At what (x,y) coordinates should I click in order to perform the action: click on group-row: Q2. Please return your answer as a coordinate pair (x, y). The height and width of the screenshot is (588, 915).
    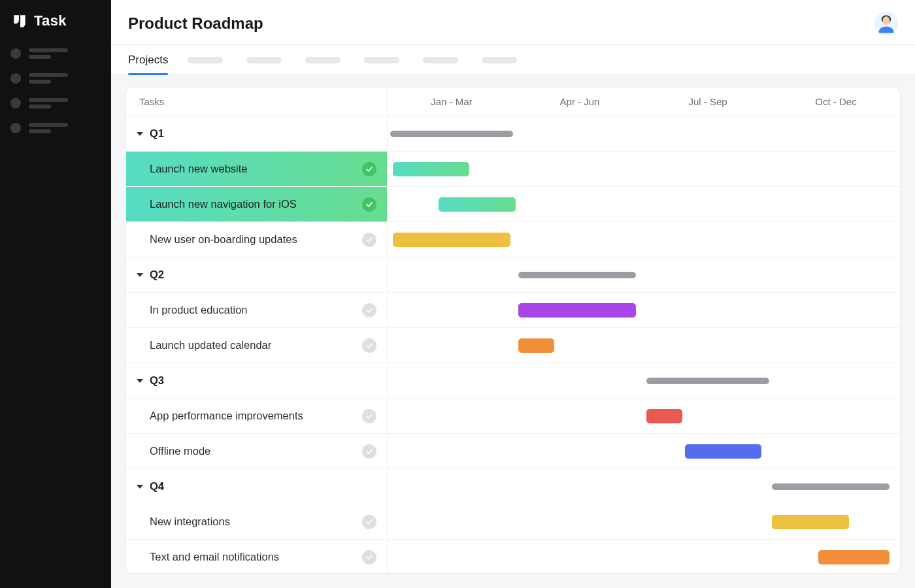
    Looking at the image, I should click on (513, 275).